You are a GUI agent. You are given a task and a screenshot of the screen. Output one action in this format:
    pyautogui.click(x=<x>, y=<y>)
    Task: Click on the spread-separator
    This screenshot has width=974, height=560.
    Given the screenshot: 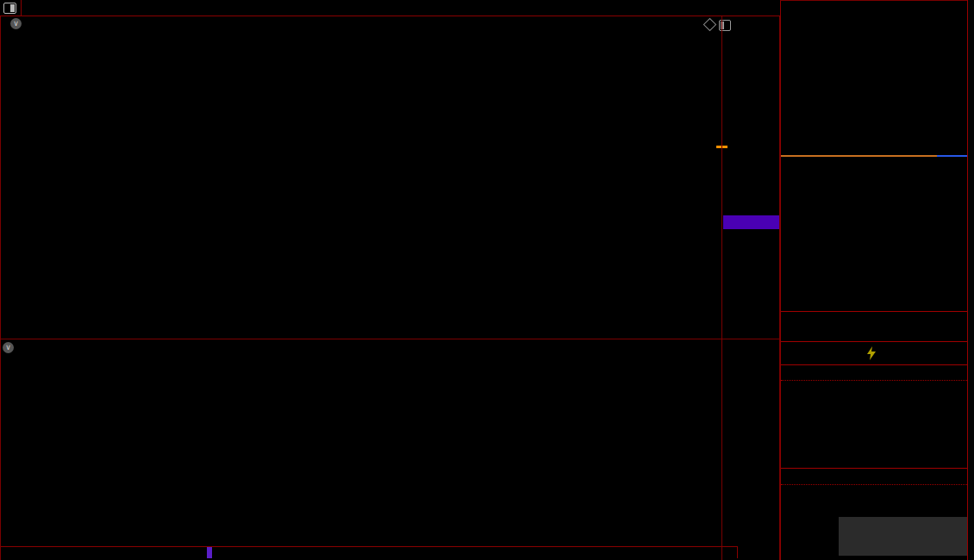 What is the action you would take?
    pyautogui.click(x=858, y=156)
    